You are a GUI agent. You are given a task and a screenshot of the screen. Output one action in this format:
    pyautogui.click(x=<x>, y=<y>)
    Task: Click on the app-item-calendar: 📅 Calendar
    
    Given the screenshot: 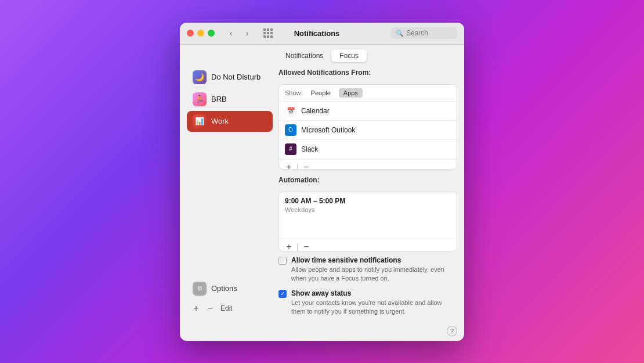 What is the action you would take?
    pyautogui.click(x=368, y=112)
    